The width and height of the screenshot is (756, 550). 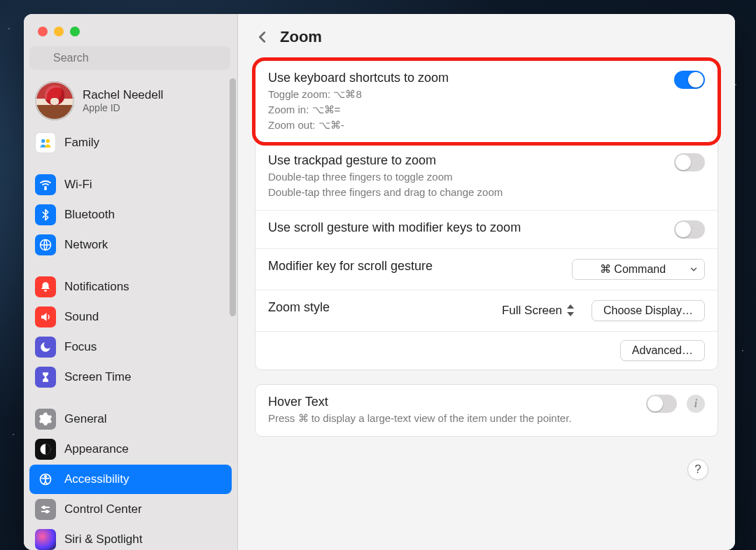 What do you see at coordinates (486, 36) in the screenshot?
I see `header: Zoom` at bounding box center [486, 36].